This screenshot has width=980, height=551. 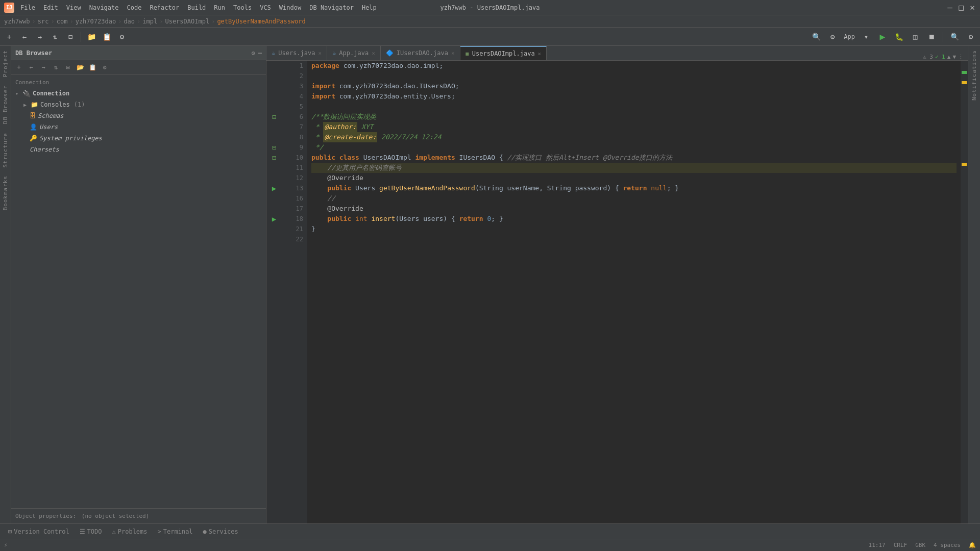 I want to click on back-btn: ←, so click(x=31, y=67).